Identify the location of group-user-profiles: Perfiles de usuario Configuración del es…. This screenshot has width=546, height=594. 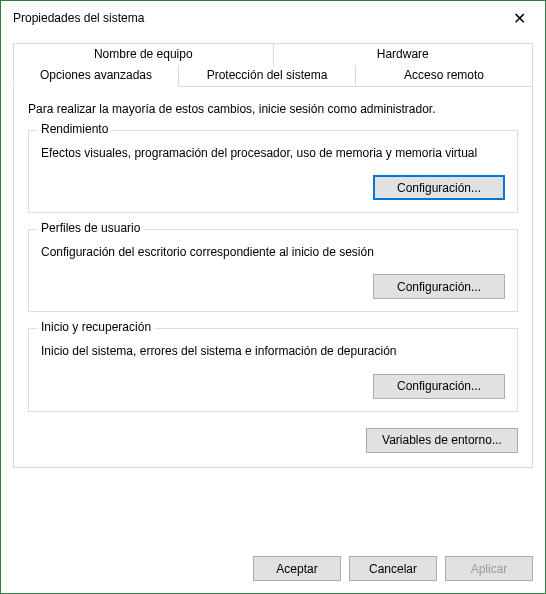
(273, 270).